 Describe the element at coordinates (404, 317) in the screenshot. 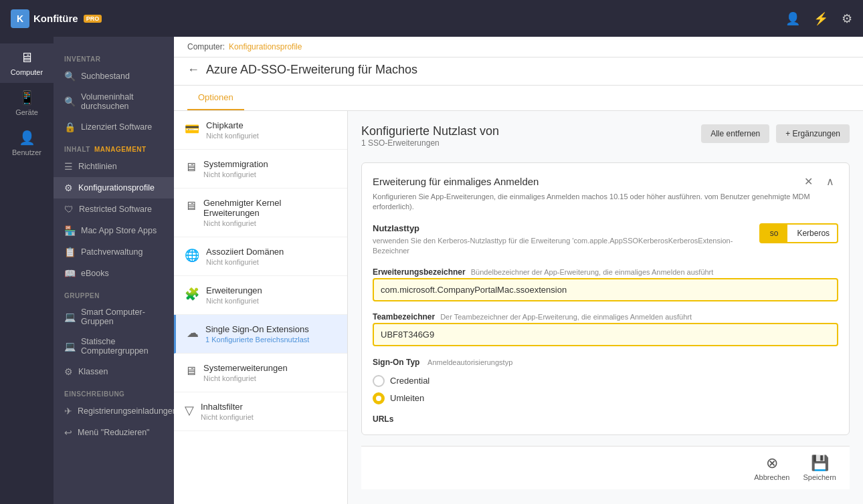

I see `team-id-label: Teambezeichner` at that location.